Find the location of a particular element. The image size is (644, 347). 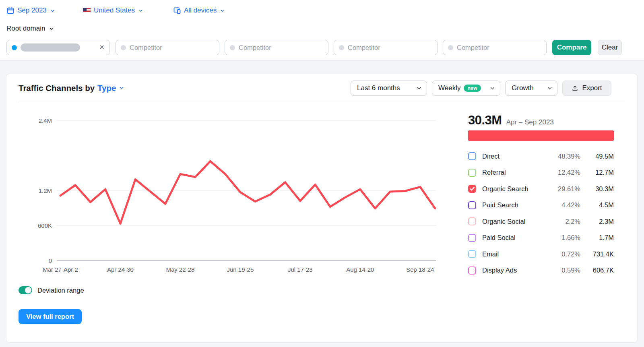

calendar-icon is located at coordinates (10, 10).